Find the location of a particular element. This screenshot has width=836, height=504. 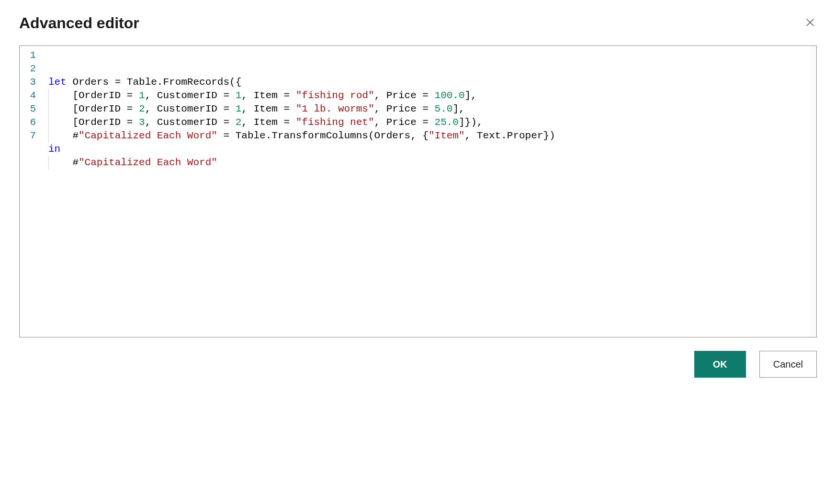

code-token: , Text.Proper}) is located at coordinates (510, 136).